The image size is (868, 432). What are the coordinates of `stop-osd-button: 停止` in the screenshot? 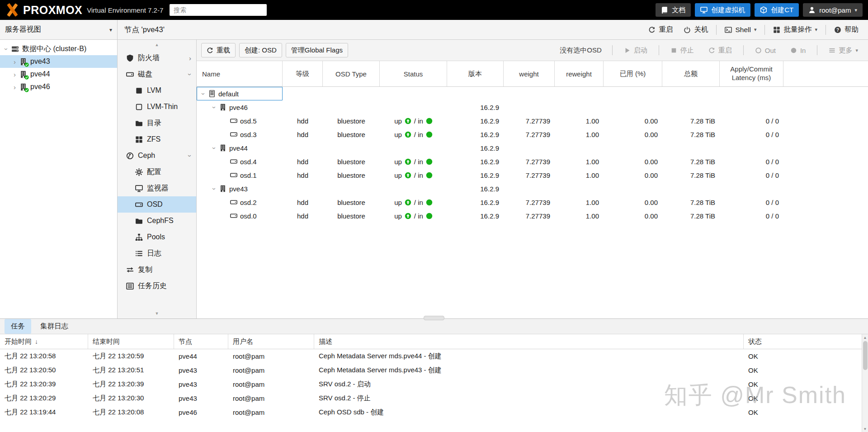 It's located at (682, 50).